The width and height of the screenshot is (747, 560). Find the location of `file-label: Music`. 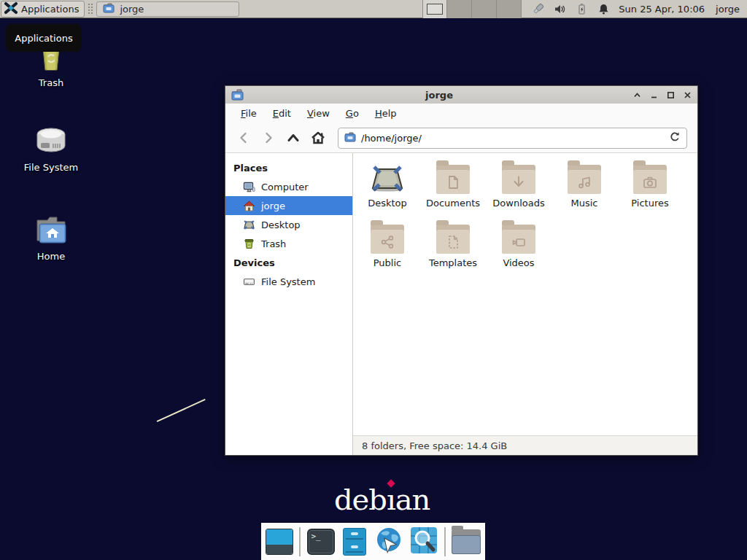

file-label: Music is located at coordinates (584, 203).